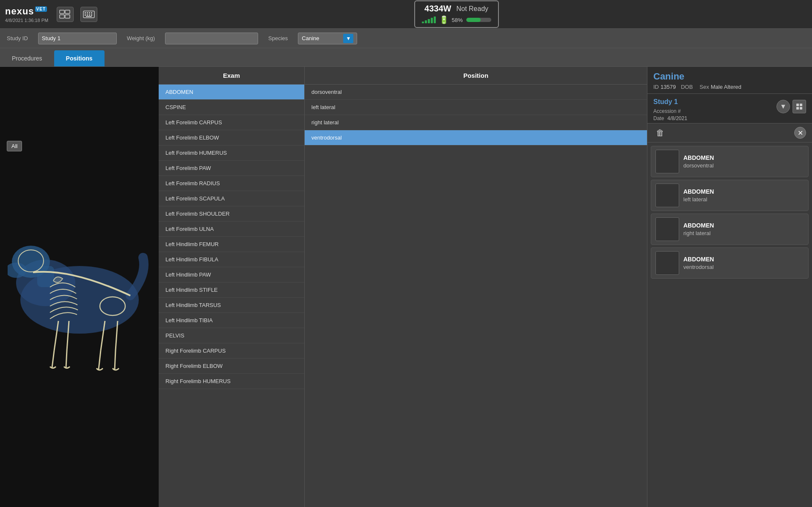  I want to click on position-item: ventrodorsal, so click(476, 138).